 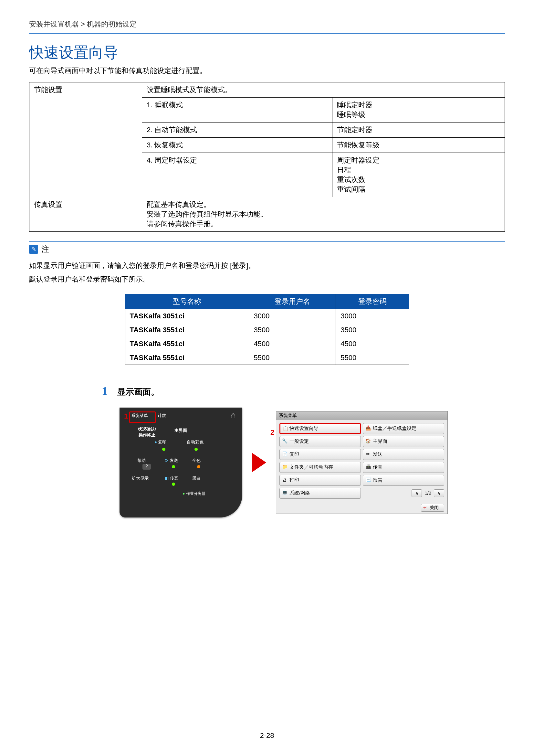 I want to click on printer-icon: 🖨, so click(x=285, y=480).